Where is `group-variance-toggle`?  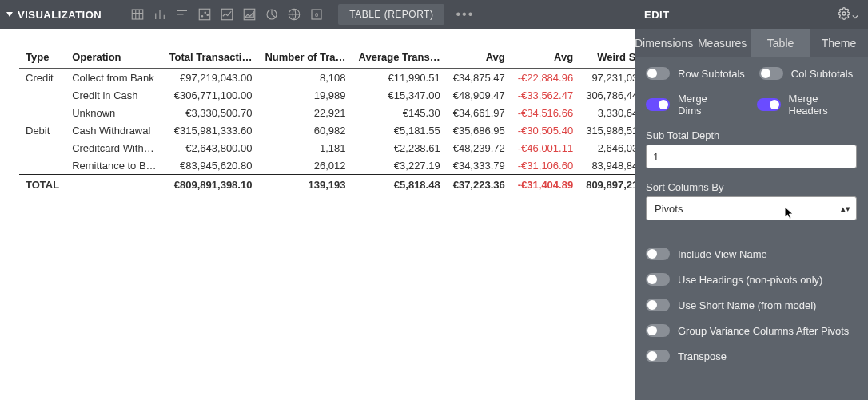
group-variance-toggle is located at coordinates (658, 331).